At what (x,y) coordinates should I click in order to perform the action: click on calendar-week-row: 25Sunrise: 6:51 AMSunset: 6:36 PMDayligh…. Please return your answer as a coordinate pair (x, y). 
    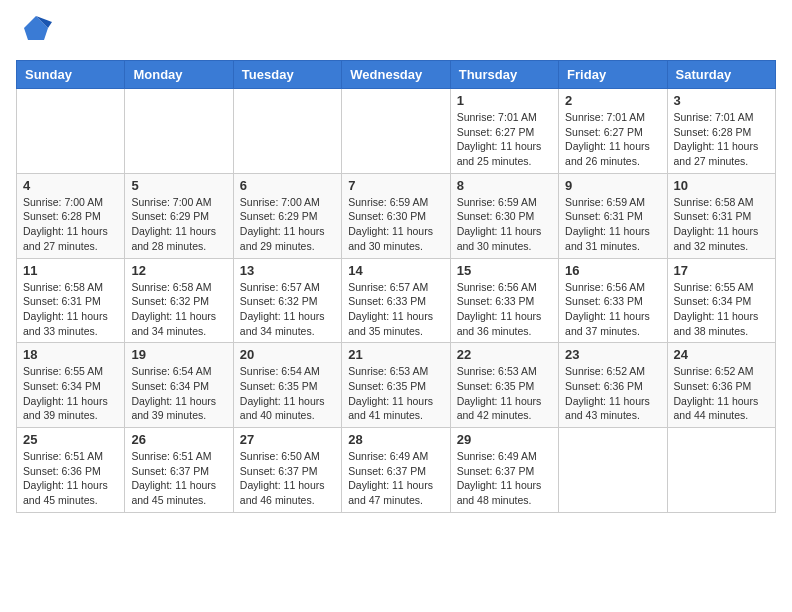
    Looking at the image, I should click on (396, 470).